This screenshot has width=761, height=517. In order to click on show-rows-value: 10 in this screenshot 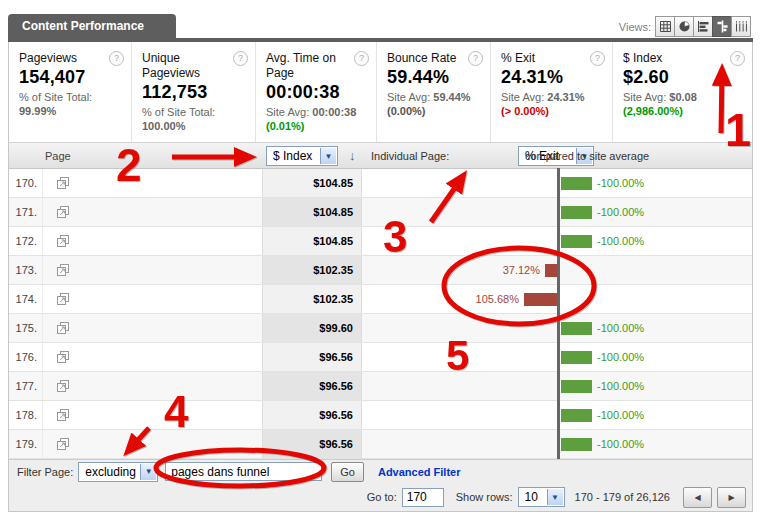, I will do `click(532, 497)`.